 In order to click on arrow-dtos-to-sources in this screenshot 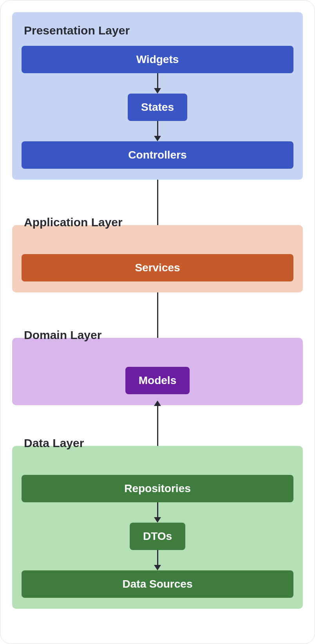, I will do `click(158, 560)`.